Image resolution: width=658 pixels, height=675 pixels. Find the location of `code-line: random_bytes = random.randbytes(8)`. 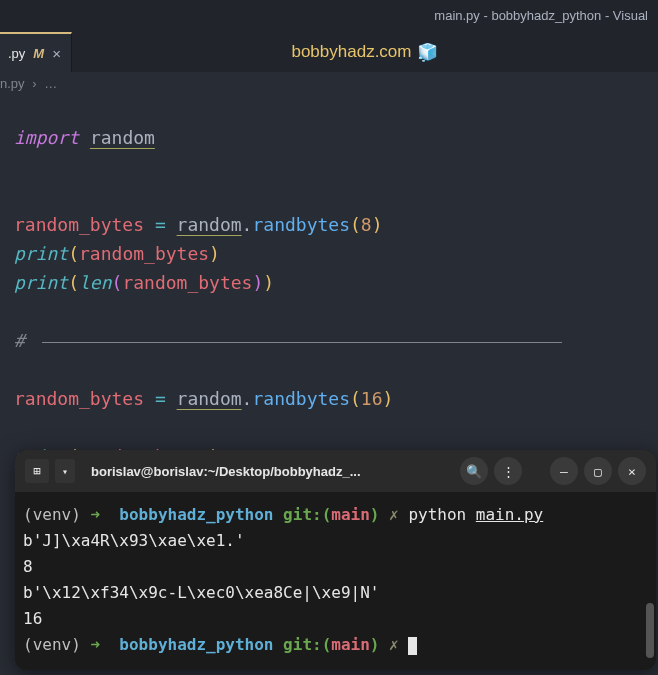

code-line: random_bytes = random.randbytes(8) is located at coordinates (336, 224).